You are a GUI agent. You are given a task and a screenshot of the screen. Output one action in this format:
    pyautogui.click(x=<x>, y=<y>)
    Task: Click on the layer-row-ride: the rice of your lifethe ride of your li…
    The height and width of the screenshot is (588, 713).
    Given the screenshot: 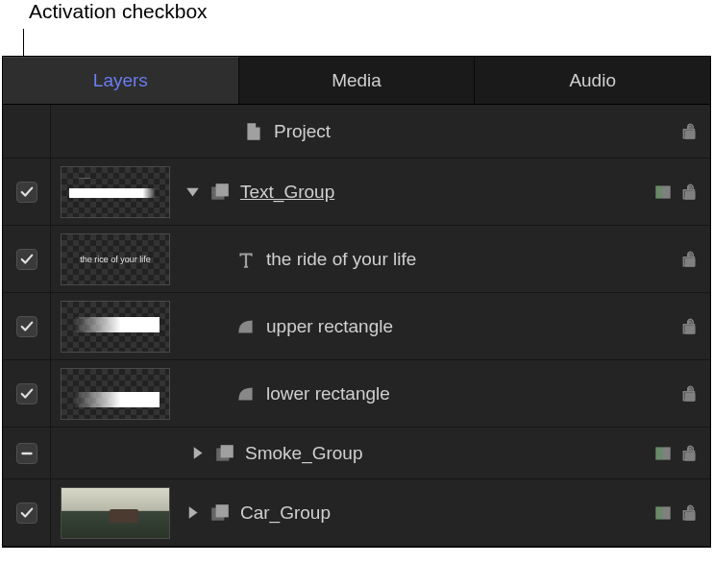 What is the action you would take?
    pyautogui.click(x=356, y=259)
    